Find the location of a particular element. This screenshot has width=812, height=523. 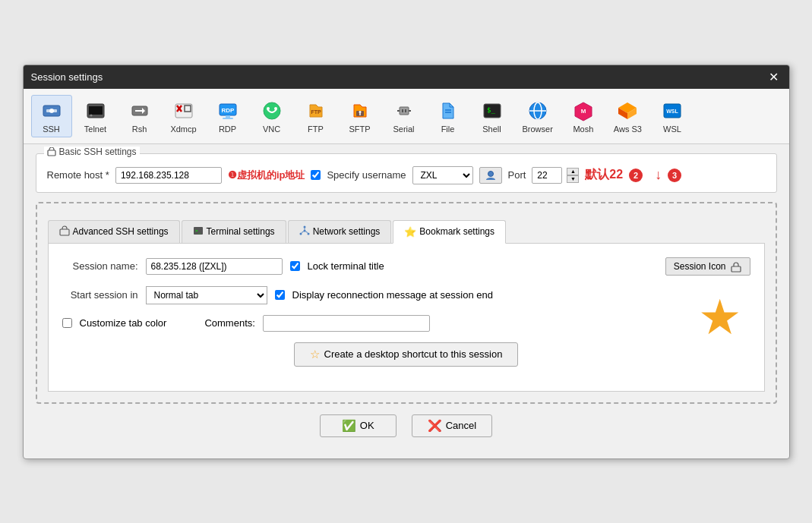

bottom-bar: ✅ OK ❌ Cancel is located at coordinates (406, 427).